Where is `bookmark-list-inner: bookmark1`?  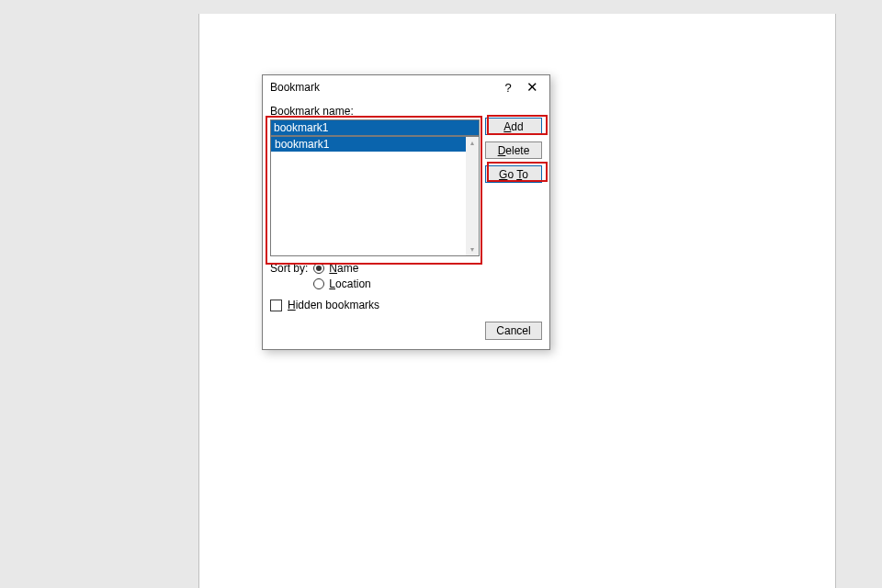 bookmark-list-inner: bookmark1 is located at coordinates (375, 144).